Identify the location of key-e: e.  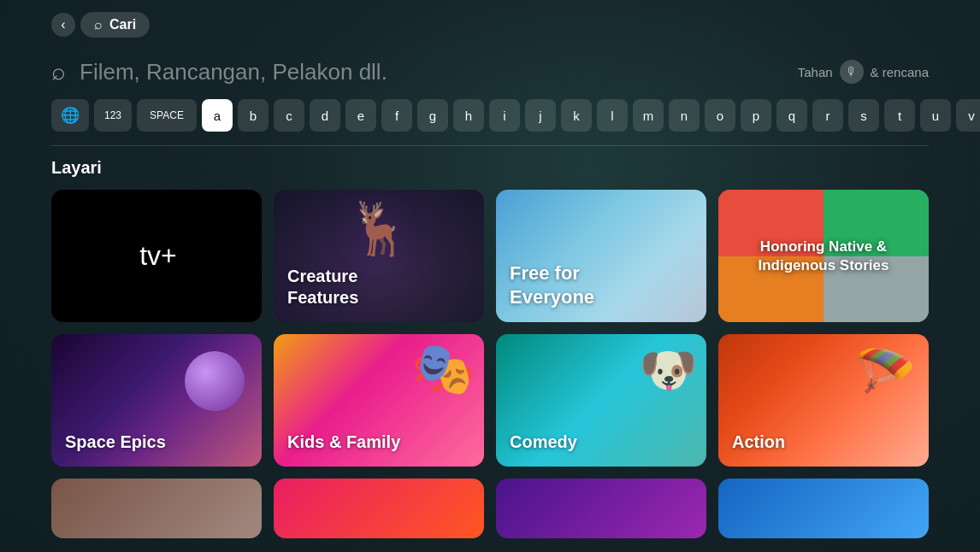
(361, 115).